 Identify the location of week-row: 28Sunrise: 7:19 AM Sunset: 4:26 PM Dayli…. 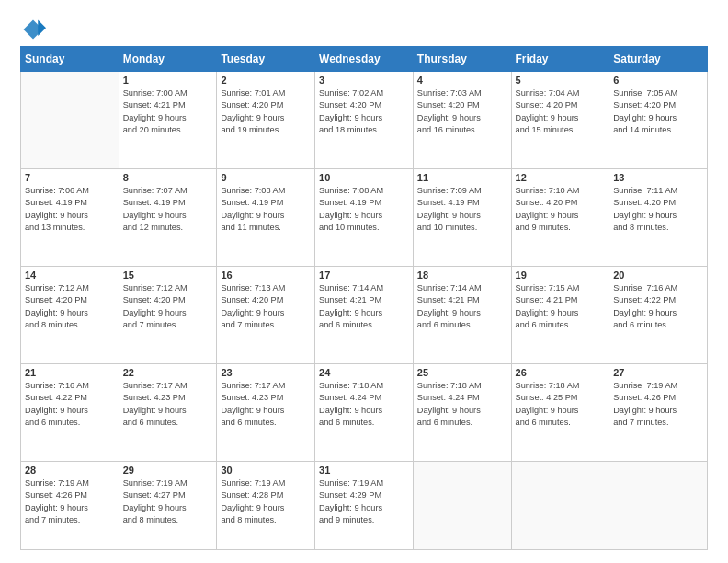
(364, 505).